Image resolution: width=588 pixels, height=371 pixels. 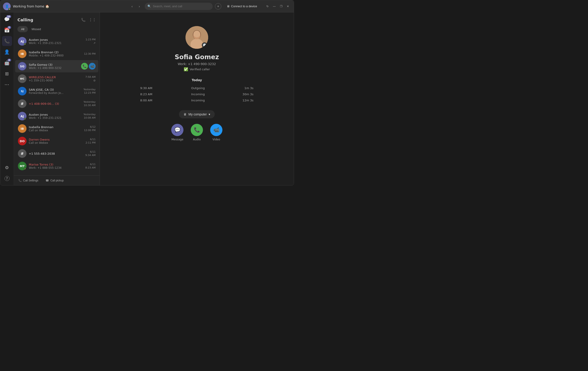 I want to click on add-button: +, so click(x=218, y=6).